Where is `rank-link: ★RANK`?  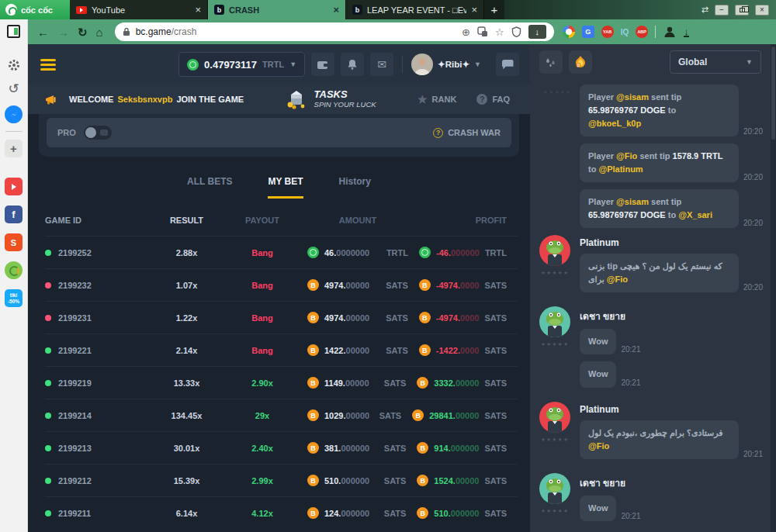 rank-link: ★RANK is located at coordinates (437, 99).